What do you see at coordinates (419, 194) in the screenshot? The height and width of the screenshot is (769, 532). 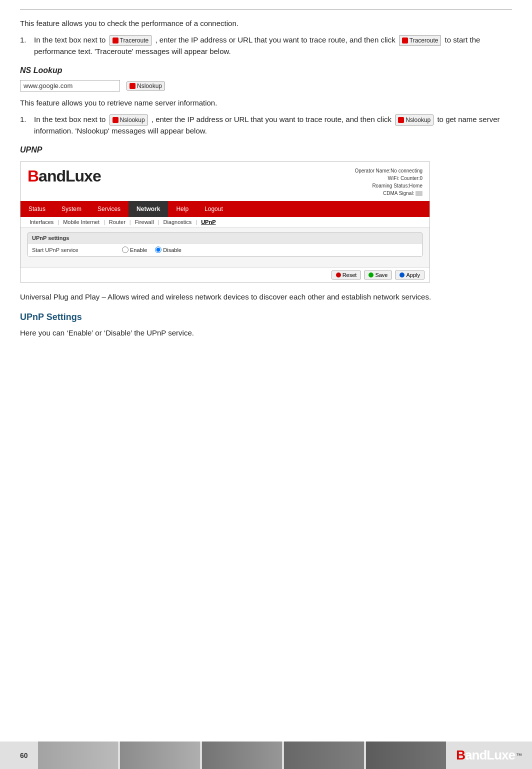 I see `signal-icon` at bounding box center [419, 194].